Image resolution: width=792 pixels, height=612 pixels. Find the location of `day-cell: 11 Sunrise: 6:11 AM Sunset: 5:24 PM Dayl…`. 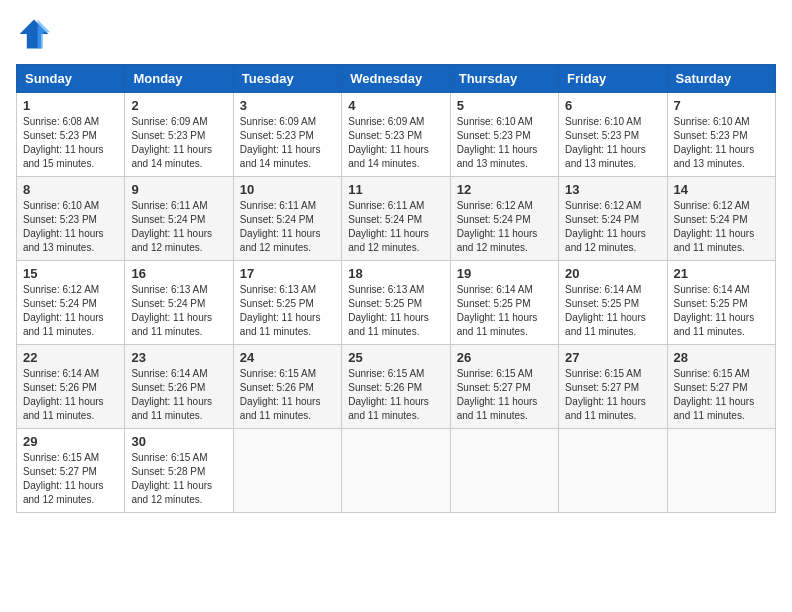

day-cell: 11 Sunrise: 6:11 AM Sunset: 5:24 PM Dayl… is located at coordinates (396, 219).